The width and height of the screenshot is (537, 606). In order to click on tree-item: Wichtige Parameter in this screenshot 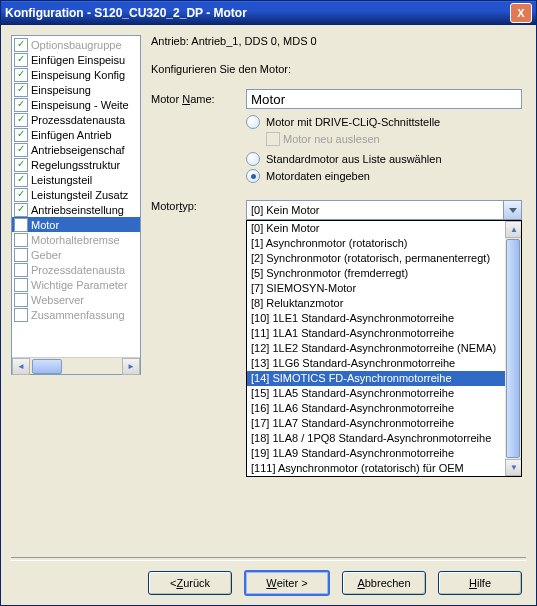, I will do `click(76, 284)`.